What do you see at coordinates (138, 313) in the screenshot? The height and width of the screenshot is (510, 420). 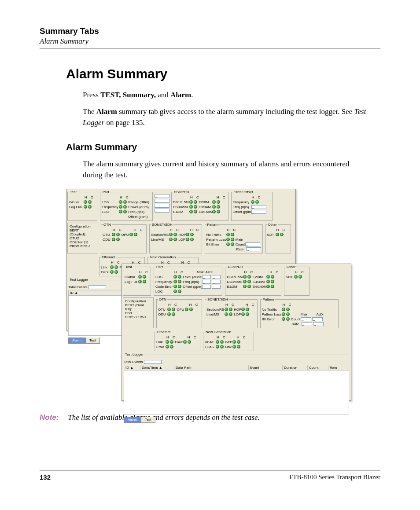 I see `group-configuration: Configuration BERT (Dual RX): DS3 PRBS 2…` at bounding box center [138, 313].